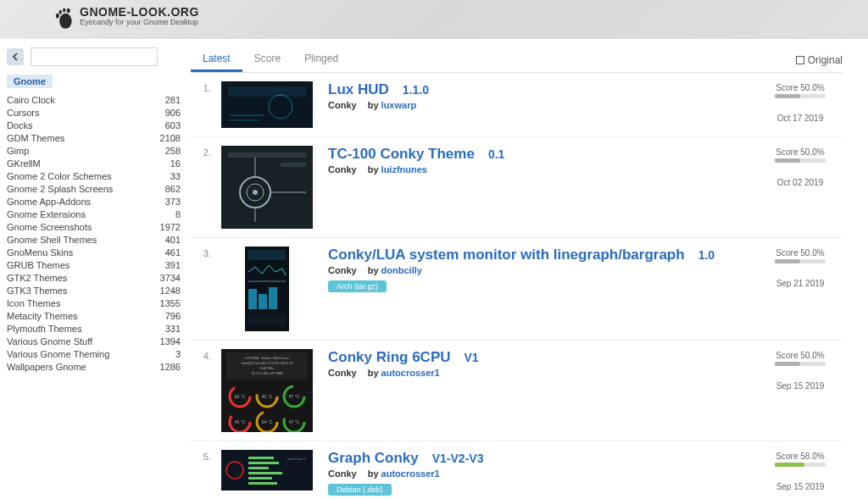 This screenshot has height=499, width=868. I want to click on category-item: Gnome 2 Color Schemes33, so click(95, 176).